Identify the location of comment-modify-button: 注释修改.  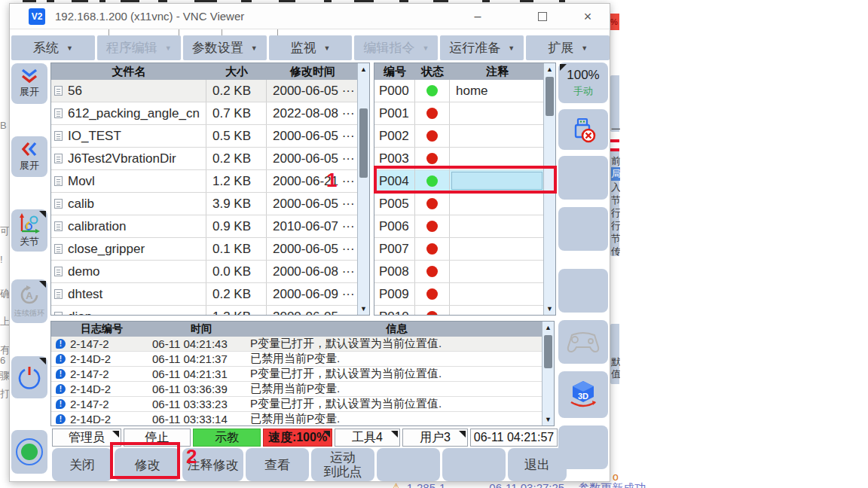
(212, 465).